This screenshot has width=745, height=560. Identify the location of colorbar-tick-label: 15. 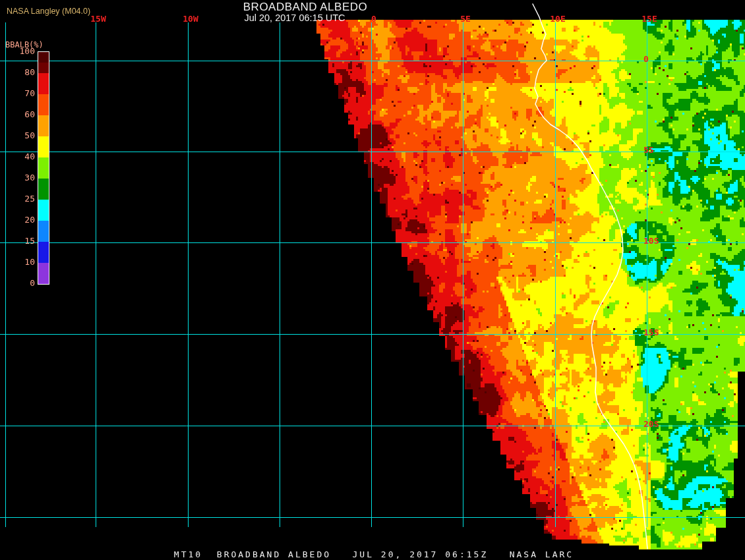
(22, 241).